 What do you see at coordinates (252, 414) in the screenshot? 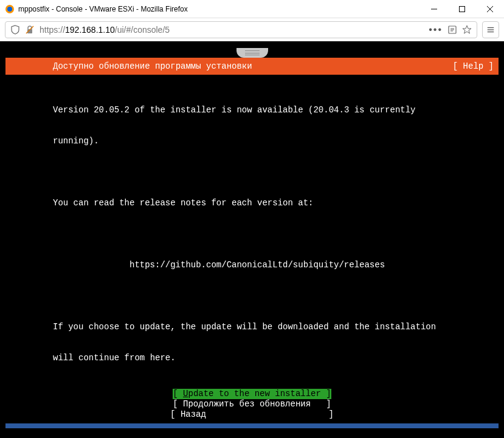
I see `back-button: [ Назад ]` at bounding box center [252, 414].